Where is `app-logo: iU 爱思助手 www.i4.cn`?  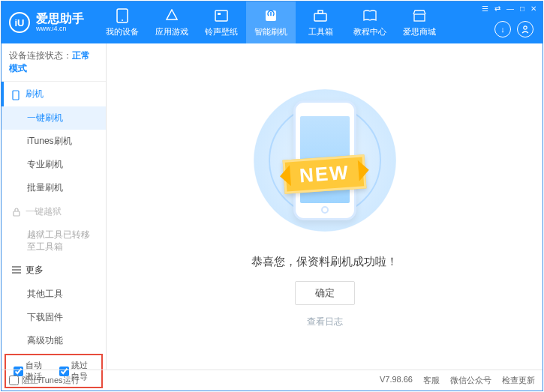
app-logo: iU 爱思助手 www.i4.cn is located at coordinates (47, 22).